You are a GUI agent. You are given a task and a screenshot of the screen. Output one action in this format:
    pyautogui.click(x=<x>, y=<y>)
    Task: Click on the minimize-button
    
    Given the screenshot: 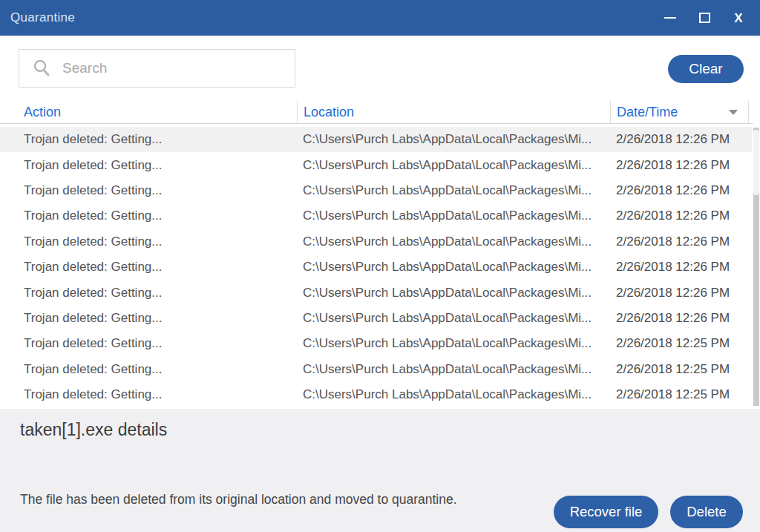 What is the action you would take?
    pyautogui.click(x=670, y=18)
    